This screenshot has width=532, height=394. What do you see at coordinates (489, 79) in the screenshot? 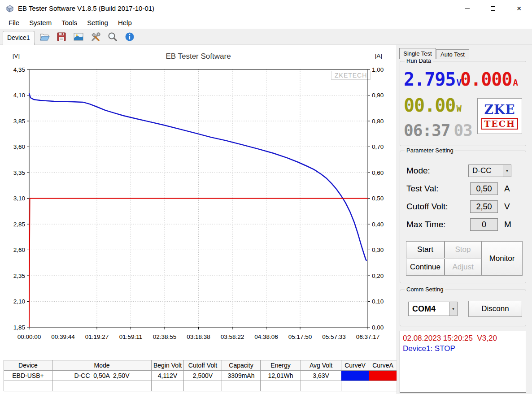
I see `current-display: 0.000 A` at bounding box center [489, 79].